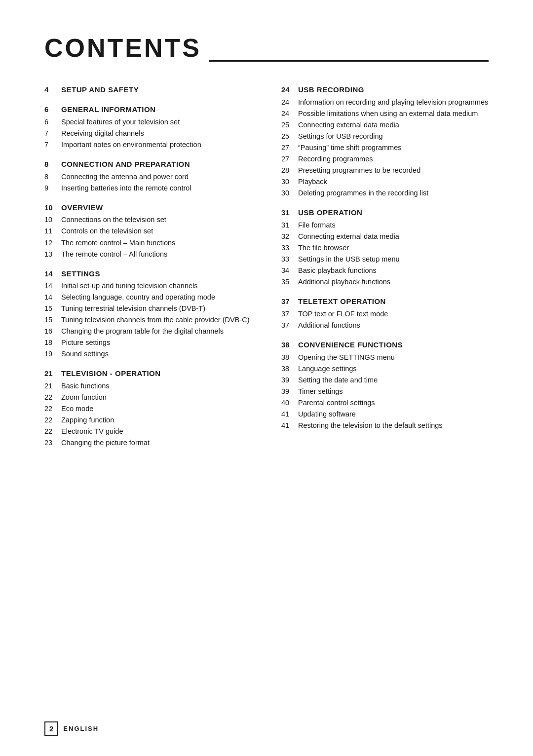  I want to click on item-label: Sound settings, so click(85, 354).